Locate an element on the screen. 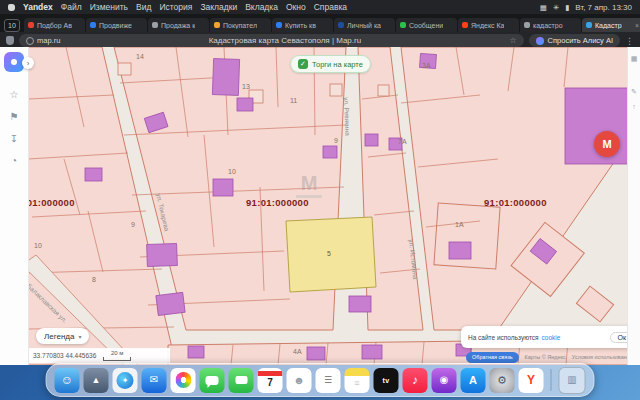  dock-tv: tv is located at coordinates (386, 380).